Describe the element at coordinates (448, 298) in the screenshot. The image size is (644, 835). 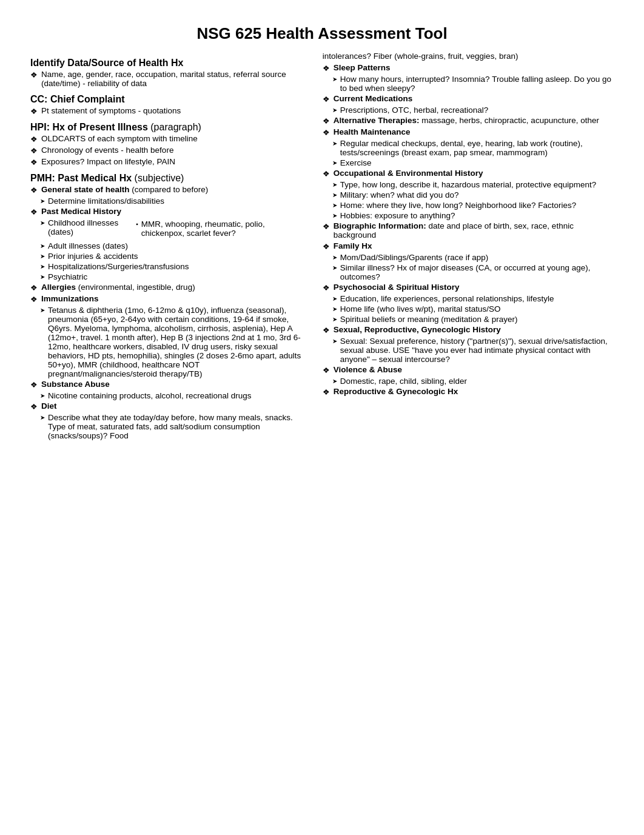
I see `item-text: Education, life experiences, personal re…` at that location.